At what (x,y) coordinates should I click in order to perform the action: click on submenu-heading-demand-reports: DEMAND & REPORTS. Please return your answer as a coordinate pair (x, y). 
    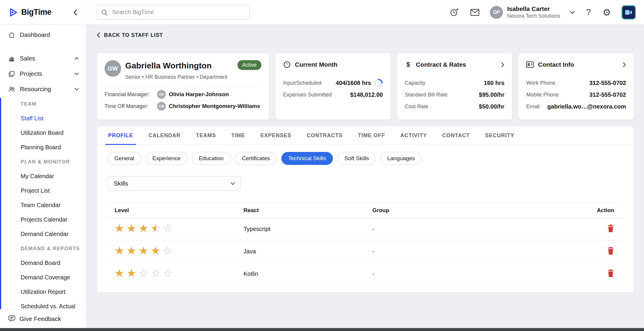
    Looking at the image, I should click on (43, 248).